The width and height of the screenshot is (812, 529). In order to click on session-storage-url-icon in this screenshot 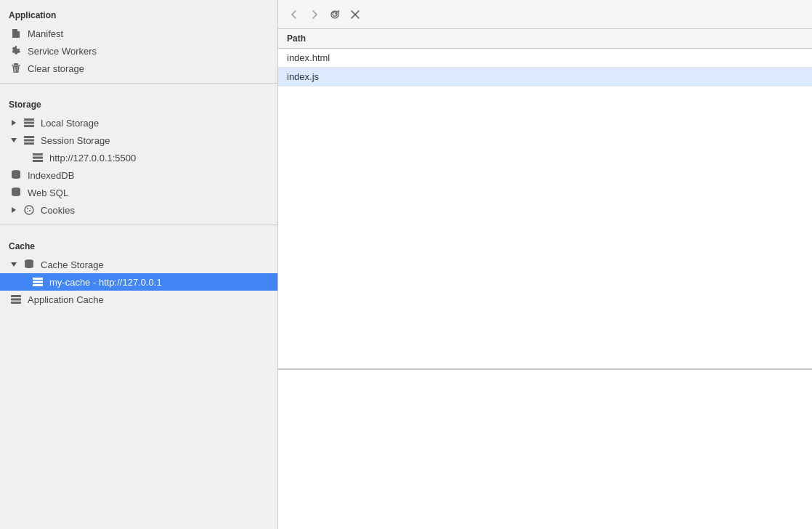, I will do `click(38, 158)`.